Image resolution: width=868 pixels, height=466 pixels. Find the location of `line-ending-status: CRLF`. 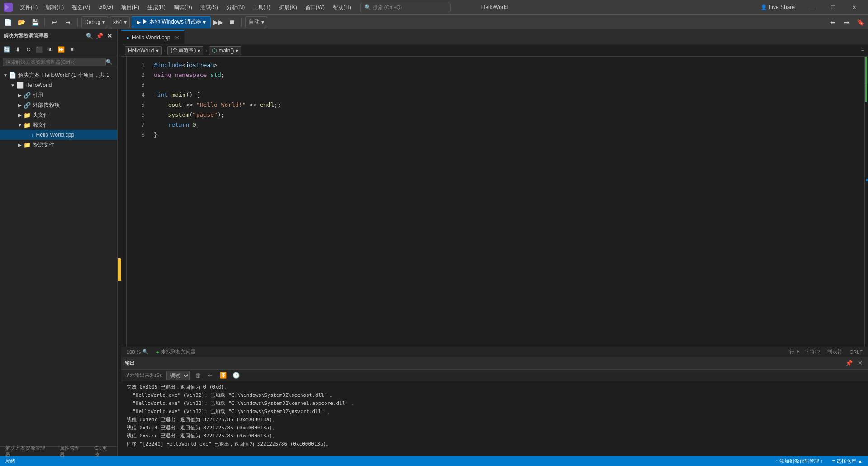

line-ending-status: CRLF is located at coordinates (856, 352).